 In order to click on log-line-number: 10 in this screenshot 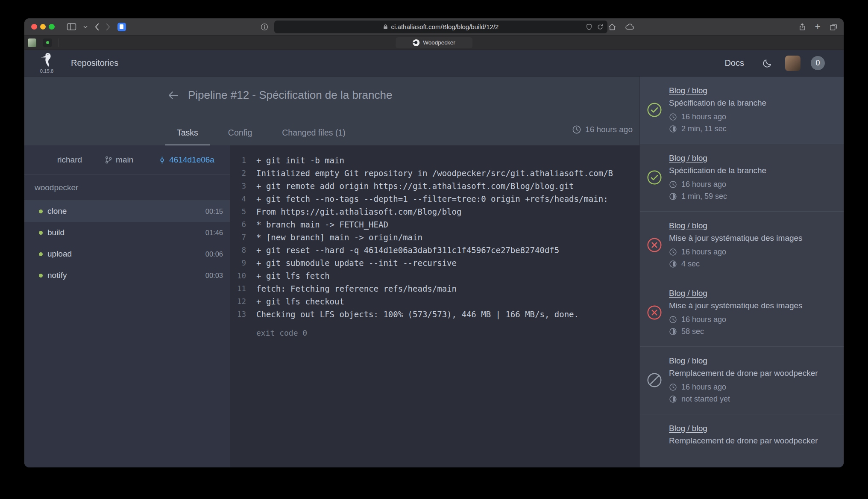, I will do `click(238, 276)`.